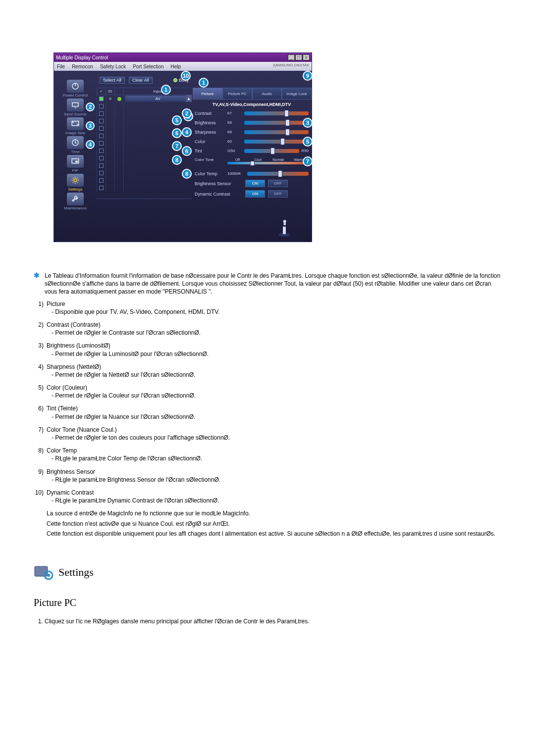 The image size is (535, 756). I want to click on color-tone-segment: Off Cool Normal Warm, so click(268, 159).